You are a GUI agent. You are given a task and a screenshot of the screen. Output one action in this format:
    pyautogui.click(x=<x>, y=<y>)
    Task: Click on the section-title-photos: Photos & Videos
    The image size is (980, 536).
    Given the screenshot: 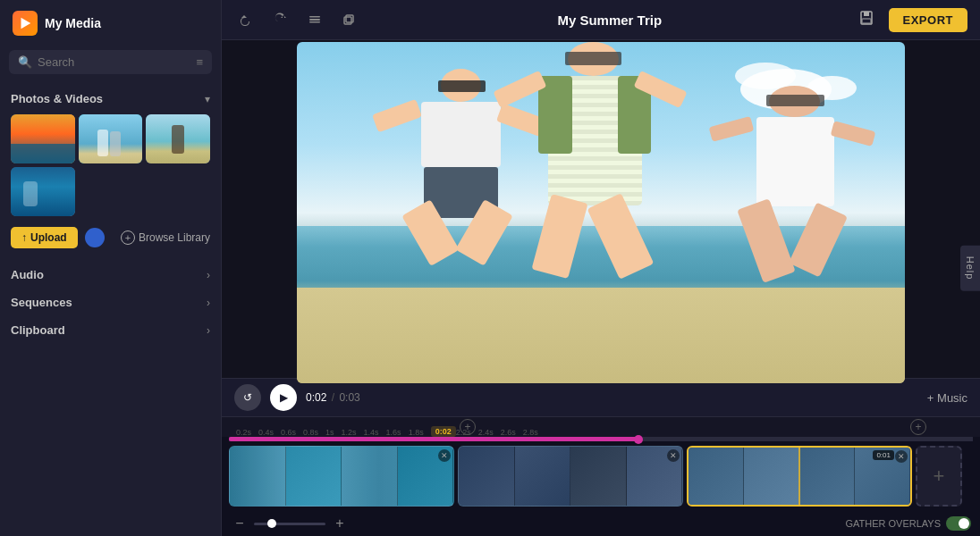 What is the action you would take?
    pyautogui.click(x=57, y=98)
    